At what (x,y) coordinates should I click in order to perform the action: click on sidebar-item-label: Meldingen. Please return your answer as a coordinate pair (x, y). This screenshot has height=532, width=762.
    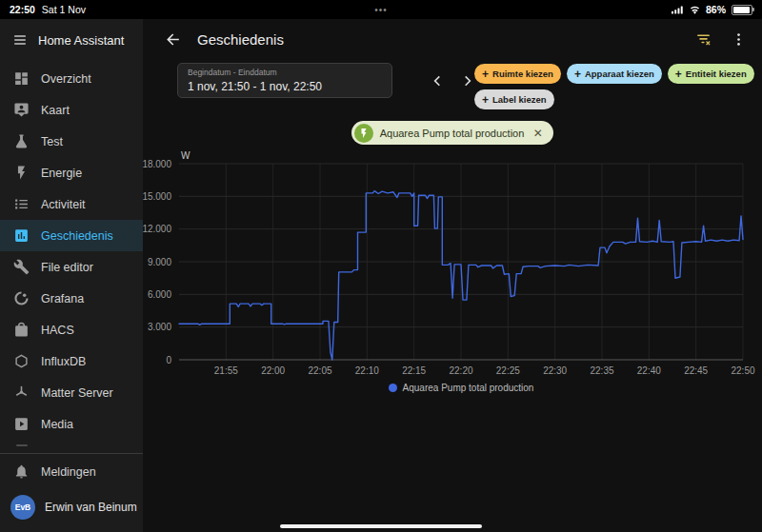
    Looking at the image, I should click on (69, 472).